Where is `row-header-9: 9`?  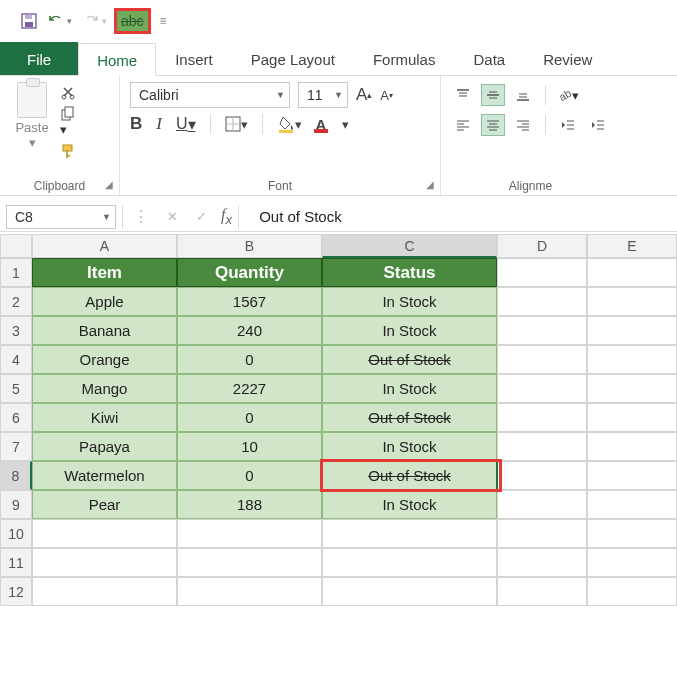 row-header-9: 9 is located at coordinates (16, 504).